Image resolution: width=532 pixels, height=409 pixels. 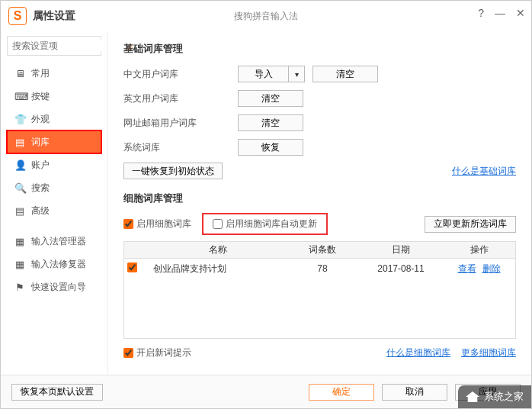 I want to click on sidebar-item-label: 输入法修复器, so click(x=59, y=264).